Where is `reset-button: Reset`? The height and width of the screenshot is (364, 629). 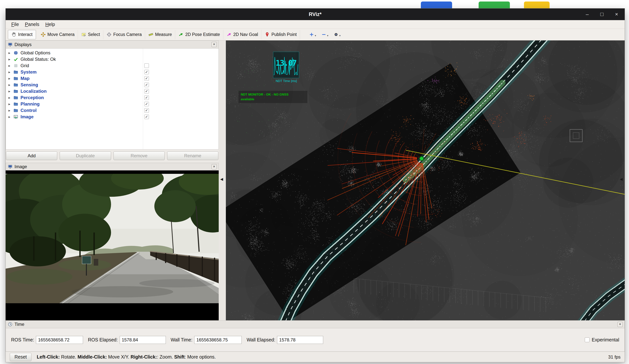
reset-button: Reset is located at coordinates (20, 357).